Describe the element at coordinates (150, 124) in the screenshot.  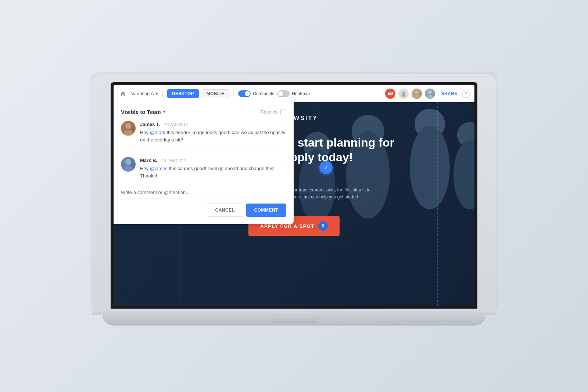
I see `comment-author-james: James T.` at that location.